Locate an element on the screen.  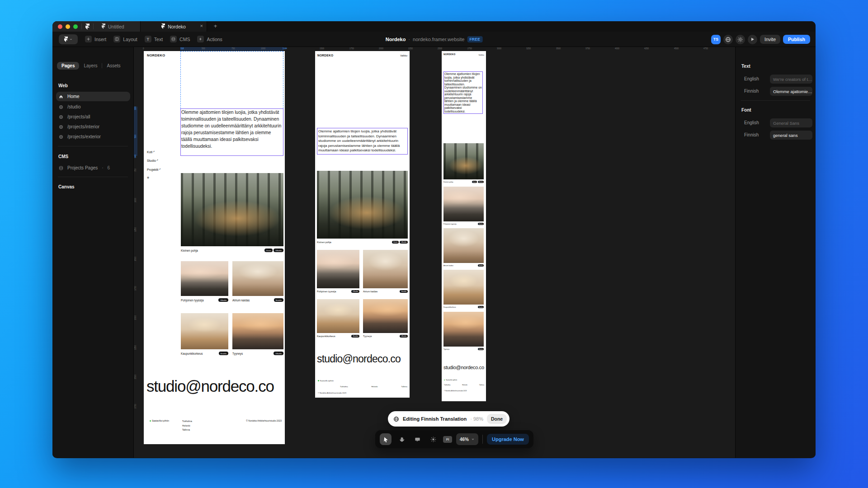
nav-link-koti: Koti↗ is located at coordinates (151, 152).